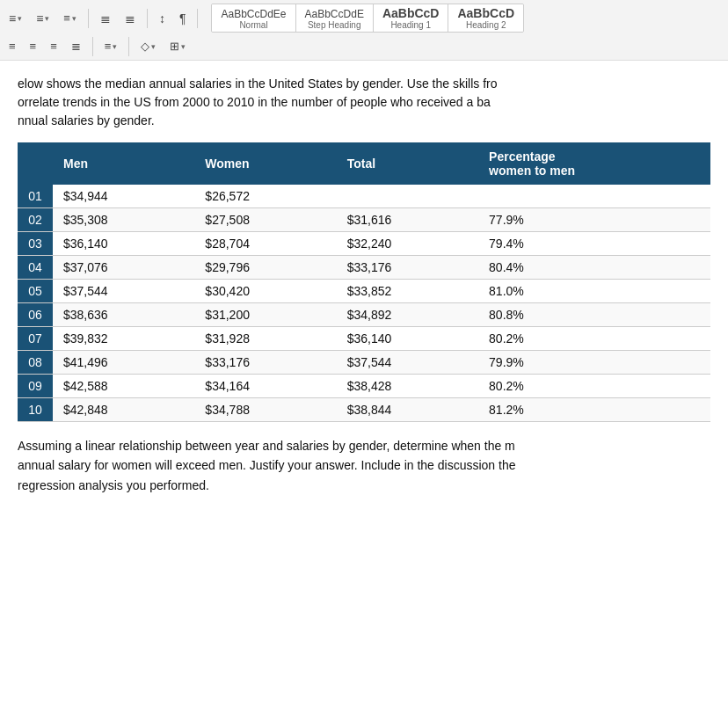 Image resolution: width=728 pixels, height=728 pixels. I want to click on cell-men: $35,308, so click(123, 220).